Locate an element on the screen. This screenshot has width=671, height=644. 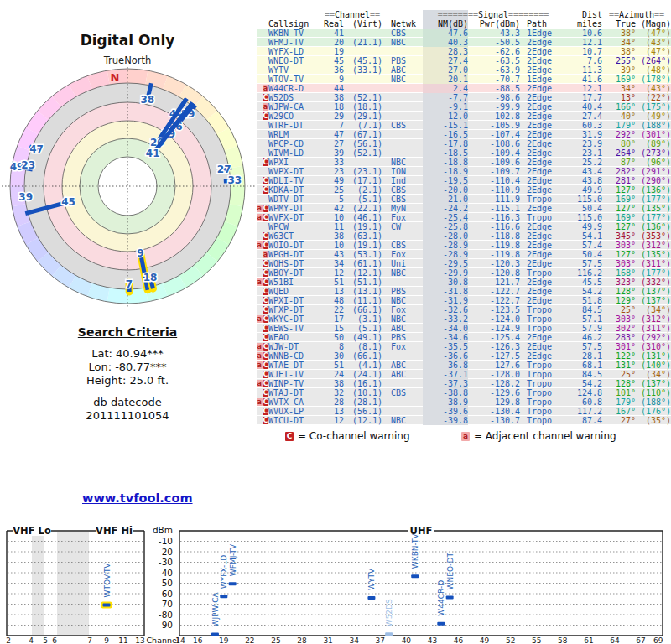
cell-real-channel: 30 is located at coordinates (333, 356).